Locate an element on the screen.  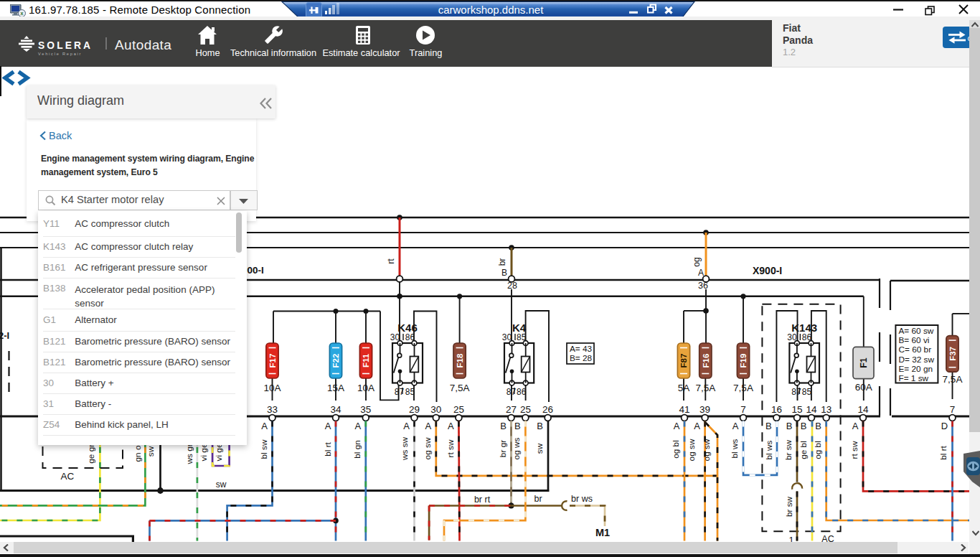
svg-text: br gr is located at coordinates (503, 449).